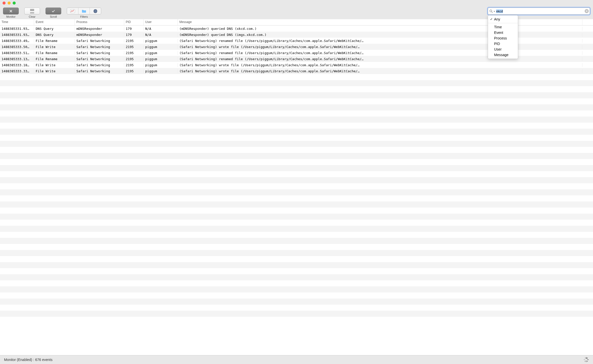 The height and width of the screenshot is (364, 593). What do you see at coordinates (503, 37) in the screenshot?
I see `search-scope-dropdown: Any Time Event Process PID User Message` at bounding box center [503, 37].